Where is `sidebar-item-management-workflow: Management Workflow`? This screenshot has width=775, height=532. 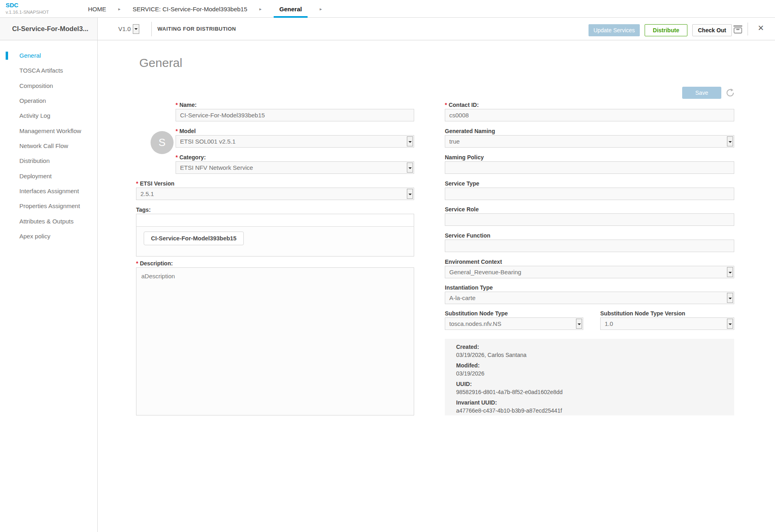 sidebar-item-management-workflow: Management Workflow is located at coordinates (48, 131).